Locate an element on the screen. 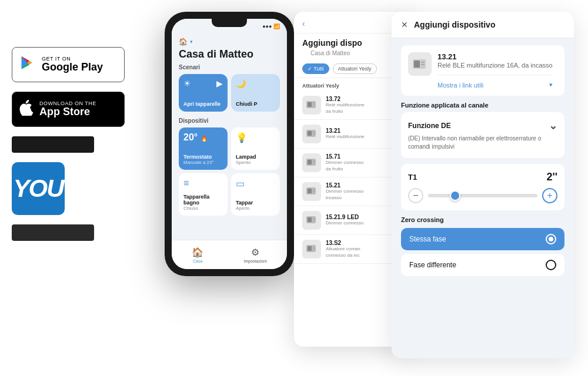  option2-radio is located at coordinates (551, 265).